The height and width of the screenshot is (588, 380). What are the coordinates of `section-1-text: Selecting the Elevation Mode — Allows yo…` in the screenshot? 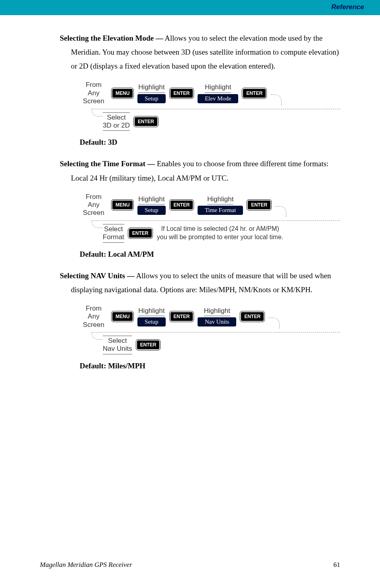 It's located at (200, 52).